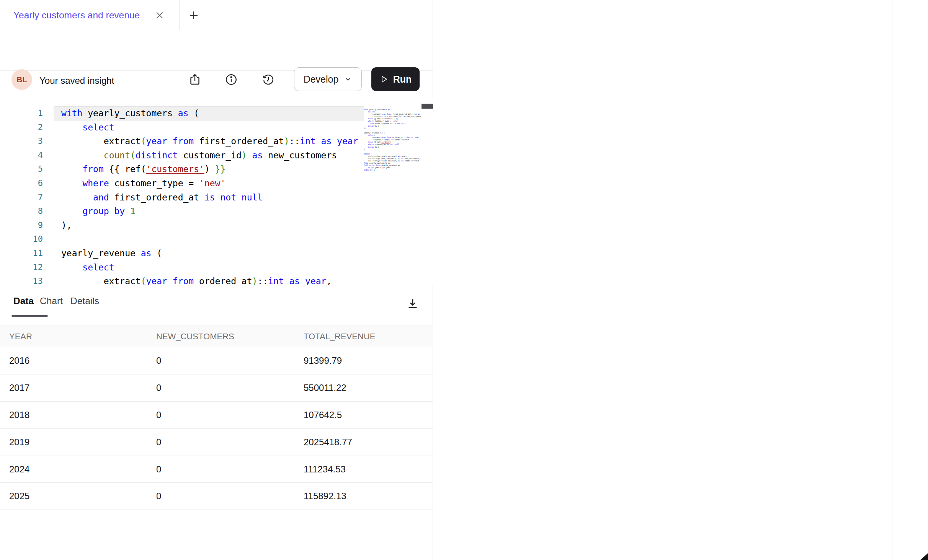  Describe the element at coordinates (339, 337) in the screenshot. I see `column-header-total-revenue: TOTAL_REVENUE` at that location.